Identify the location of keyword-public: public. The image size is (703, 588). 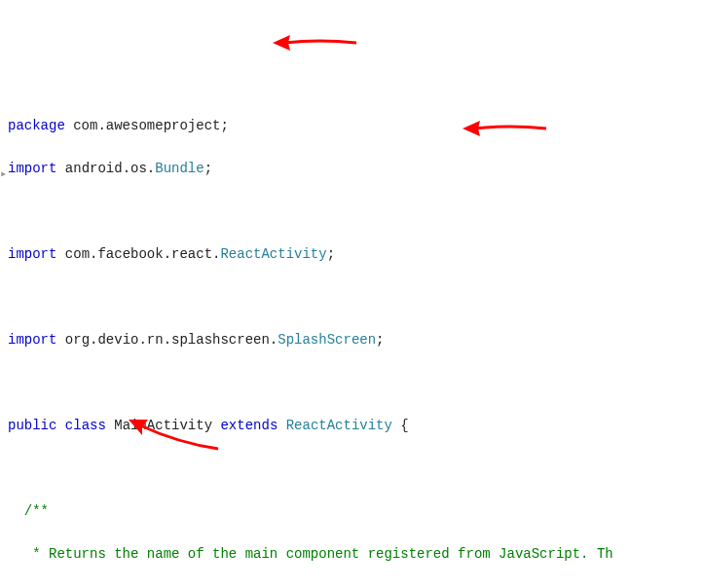
(32, 425).